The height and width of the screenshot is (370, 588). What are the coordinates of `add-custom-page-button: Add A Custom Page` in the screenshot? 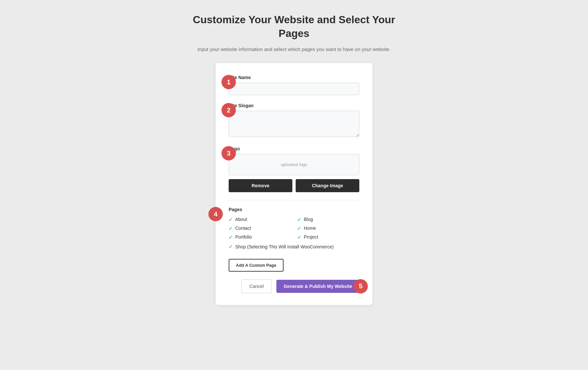 It's located at (256, 265).